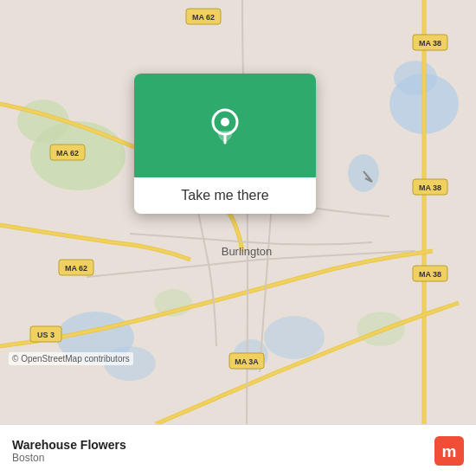 The image size is (476, 476). What do you see at coordinates (225, 196) in the screenshot?
I see `take-me-there-button: Take me there` at bounding box center [225, 196].